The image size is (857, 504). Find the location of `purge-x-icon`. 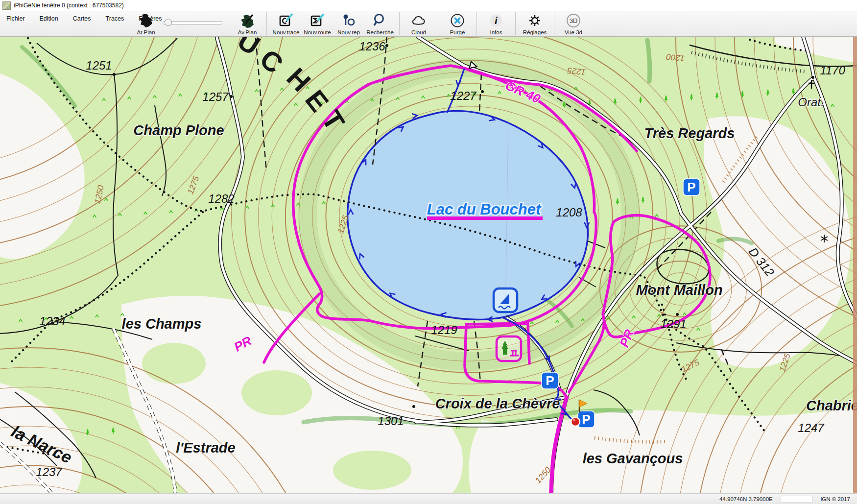

purge-x-icon is located at coordinates (457, 21).